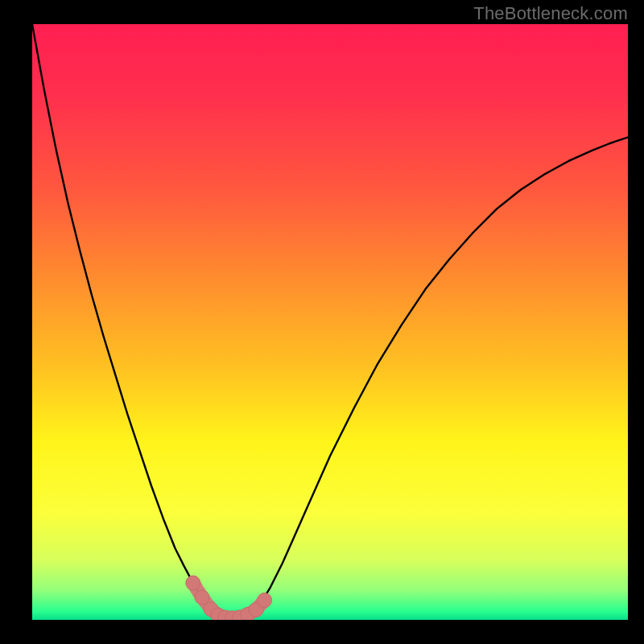 The width and height of the screenshot is (644, 644). I want to click on watermark-text: TheBottleneck.com, so click(551, 14).